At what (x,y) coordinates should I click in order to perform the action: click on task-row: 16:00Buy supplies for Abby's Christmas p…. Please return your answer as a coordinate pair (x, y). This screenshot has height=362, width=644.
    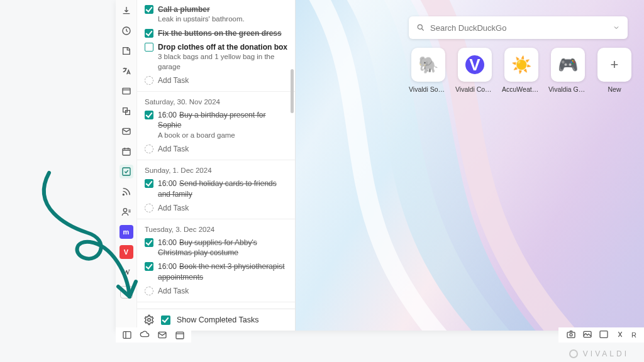
    Looking at the image, I should click on (216, 248).